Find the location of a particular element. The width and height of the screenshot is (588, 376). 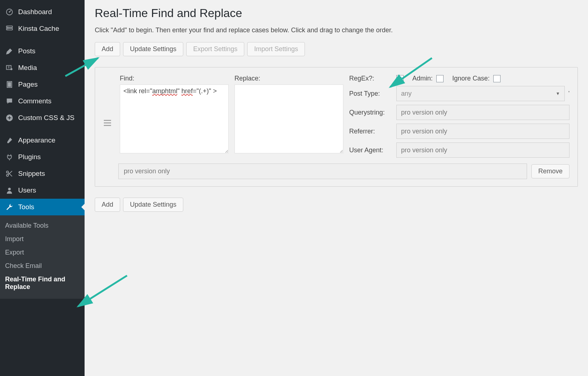

regex-label: RegEx?: is located at coordinates (371, 78).